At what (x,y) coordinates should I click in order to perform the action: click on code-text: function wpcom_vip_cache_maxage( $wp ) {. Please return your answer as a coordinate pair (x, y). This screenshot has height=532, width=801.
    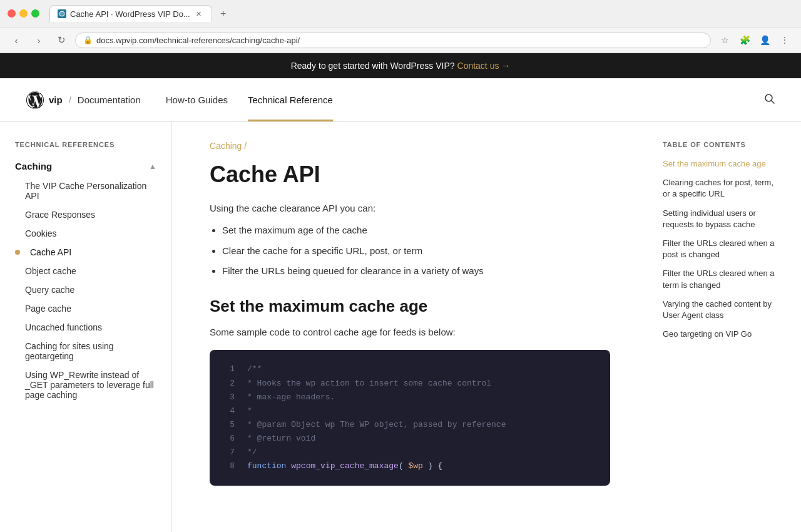
    Looking at the image, I should click on (345, 466).